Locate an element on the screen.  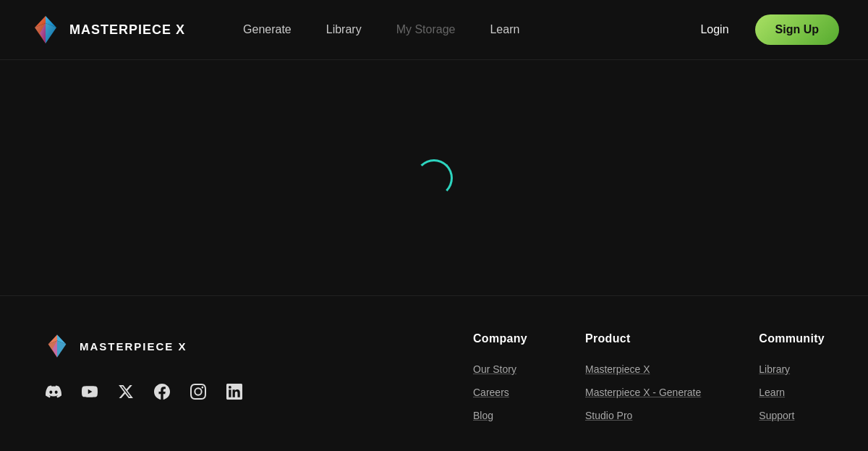
footer-link-our-story: Our Story is located at coordinates (495, 369).